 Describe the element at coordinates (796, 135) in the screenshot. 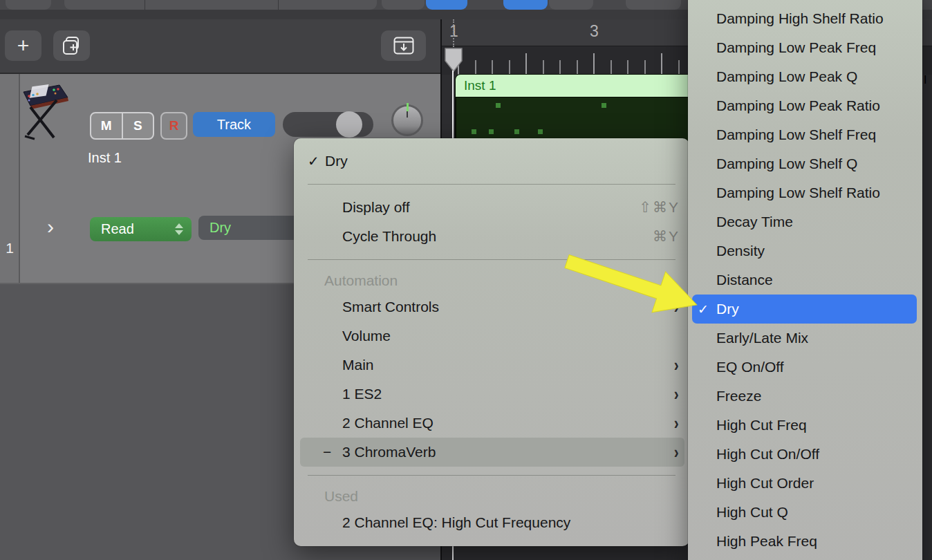

I see `menu-item-label: Damping Low Shelf Freq` at that location.